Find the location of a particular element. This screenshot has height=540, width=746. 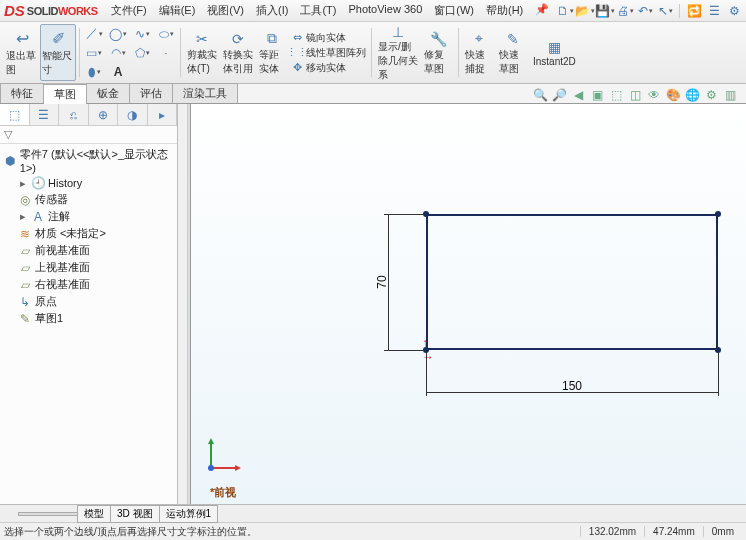

panel-tab-property: ☰ is located at coordinates (45, 114).